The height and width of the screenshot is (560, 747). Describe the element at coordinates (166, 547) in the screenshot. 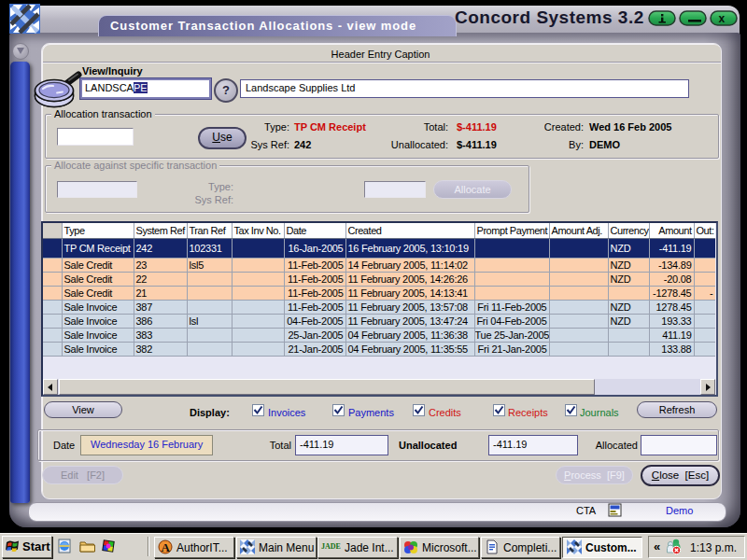

I see `svg-text: A` at that location.